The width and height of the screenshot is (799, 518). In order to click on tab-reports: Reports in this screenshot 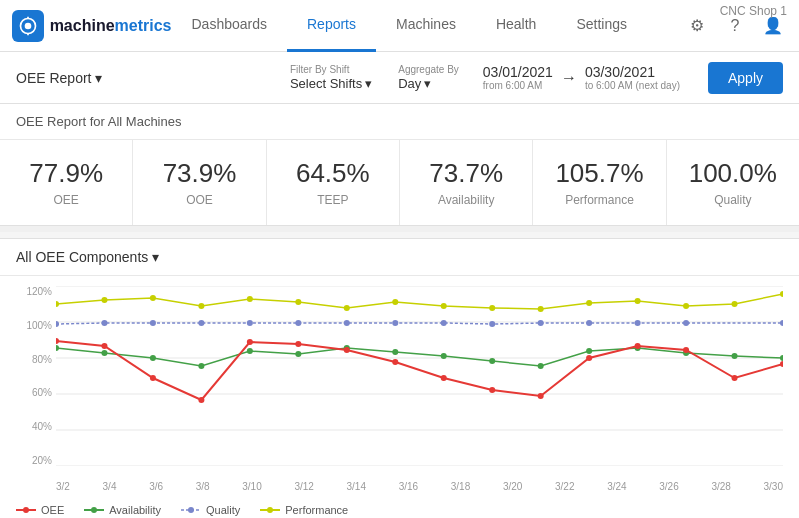, I will do `click(332, 26)`.